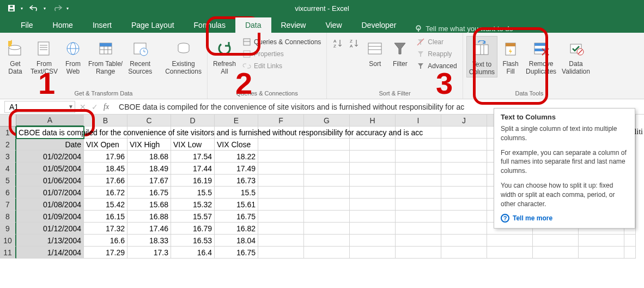 Image resolution: width=644 pixels, height=288 pixels. Describe the element at coordinates (63, 25) in the screenshot. I see `tab-home: Home` at that location.